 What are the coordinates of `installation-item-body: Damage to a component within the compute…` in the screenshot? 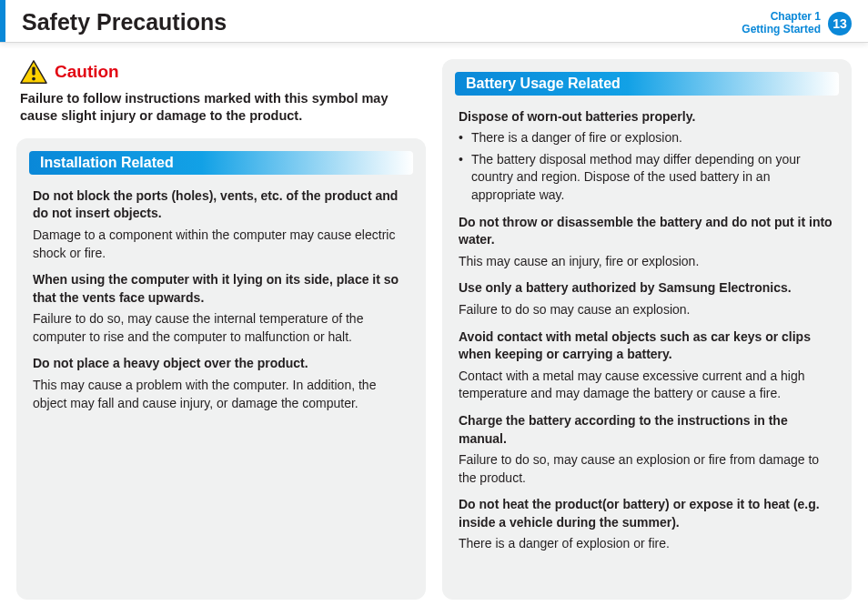 It's located at (221, 244).